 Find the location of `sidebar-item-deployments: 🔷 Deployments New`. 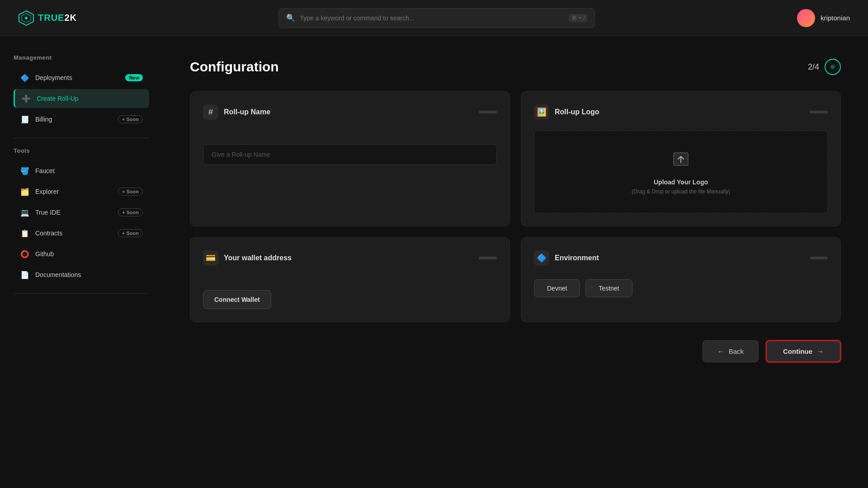

sidebar-item-deployments: 🔷 Deployments New is located at coordinates (81, 78).